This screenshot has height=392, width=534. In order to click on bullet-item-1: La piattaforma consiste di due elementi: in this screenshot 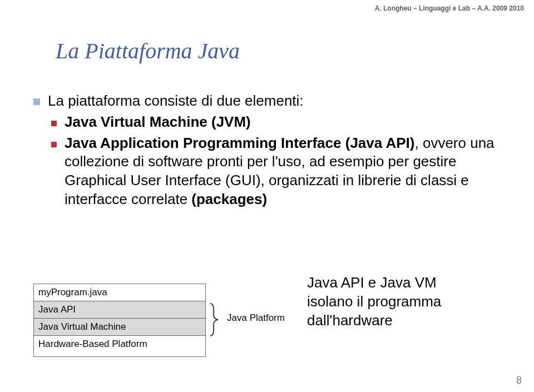, I will do `click(275, 101)`.